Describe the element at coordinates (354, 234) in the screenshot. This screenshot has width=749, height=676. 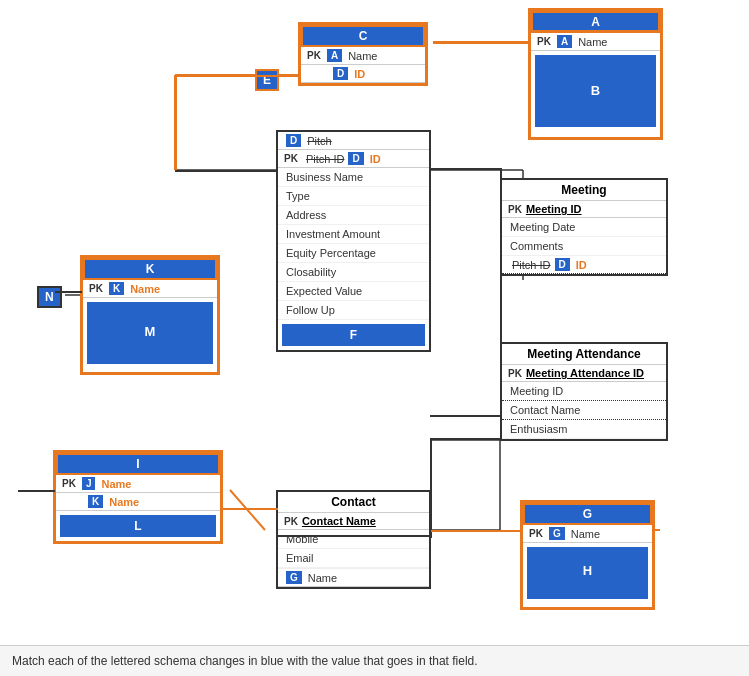
I see `pitch-investment: Investment Amount` at that location.